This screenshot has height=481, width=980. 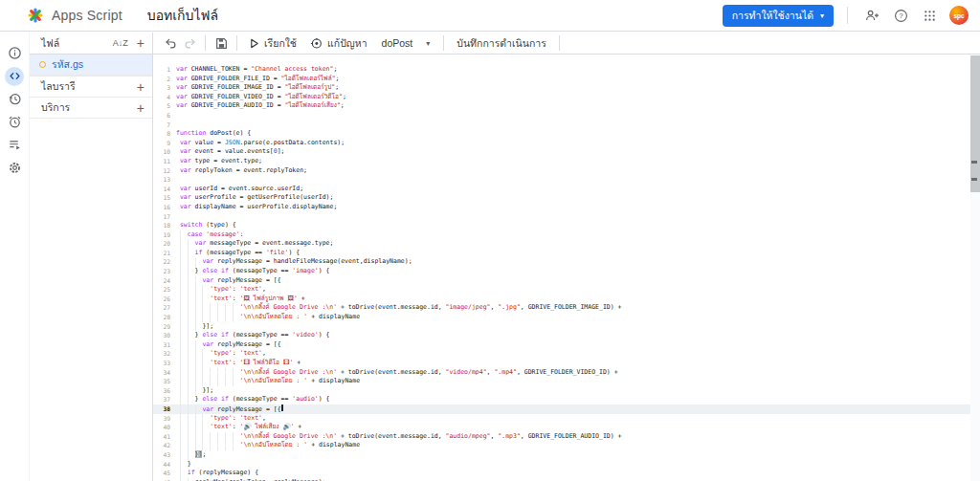 I want to click on code-line: 18 switch (type) {, so click(x=567, y=226).